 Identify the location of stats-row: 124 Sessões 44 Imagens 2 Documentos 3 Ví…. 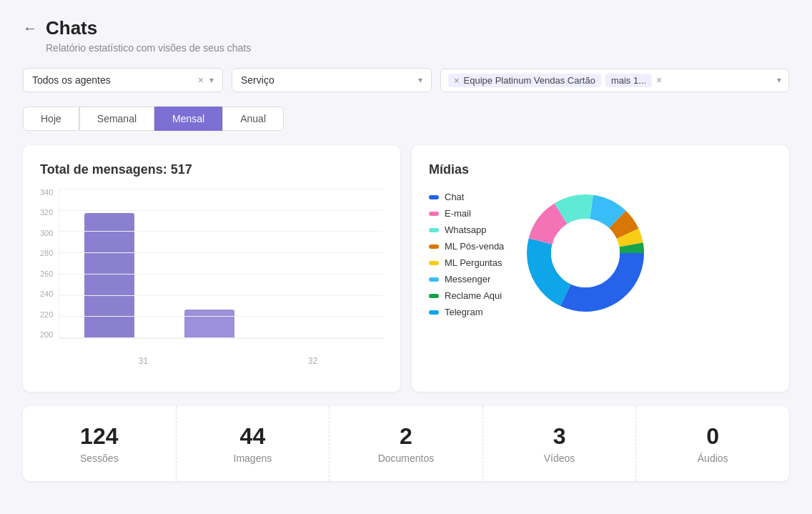
(406, 443).